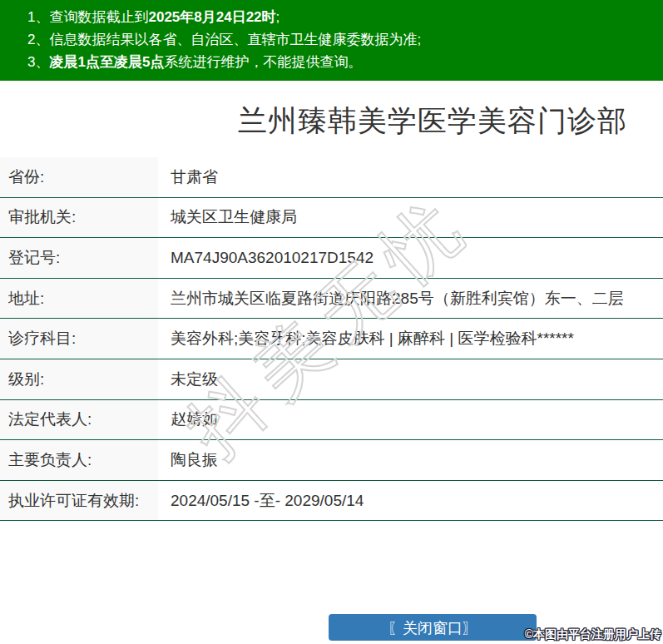  I want to click on notice-line-1: 1、查询数据截止到2025年8月24日22时;, so click(345, 17).